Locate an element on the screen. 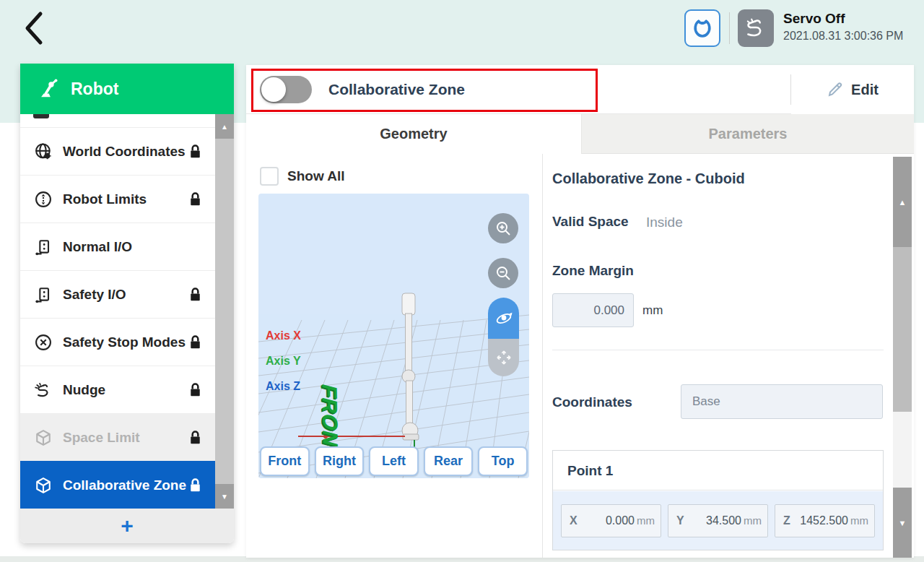 The width and height of the screenshot is (924, 562). axis-value: 1452.500 is located at coordinates (824, 521).